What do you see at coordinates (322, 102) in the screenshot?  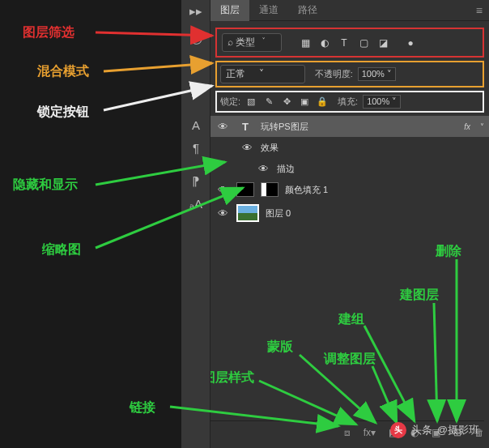 I see `lock-all-icon: 🔒` at bounding box center [322, 102].